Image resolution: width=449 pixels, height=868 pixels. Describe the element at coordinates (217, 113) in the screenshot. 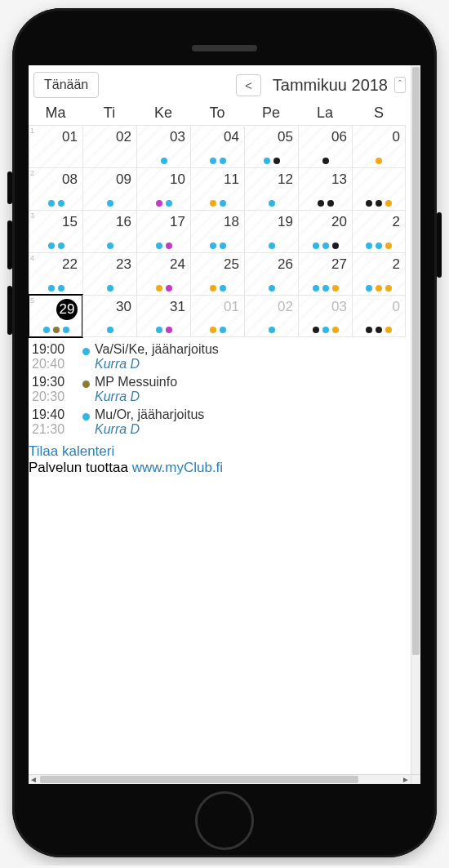

I see `weekday-label: To` at that location.